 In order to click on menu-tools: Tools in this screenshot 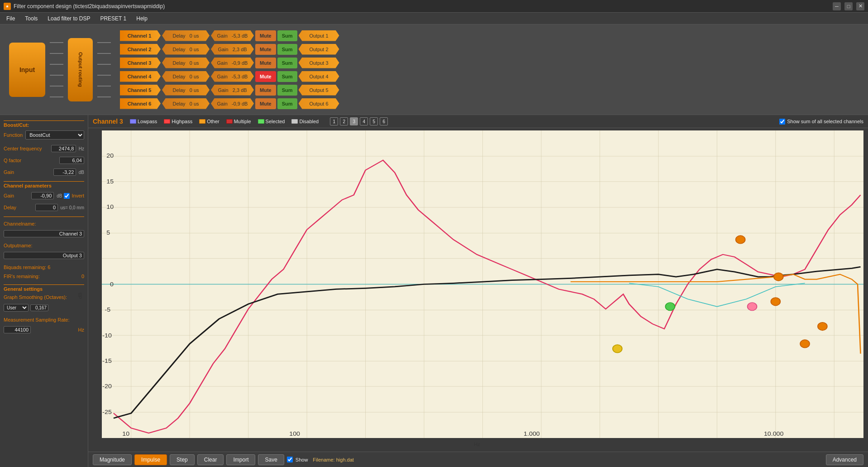, I will do `click(31, 19)`.